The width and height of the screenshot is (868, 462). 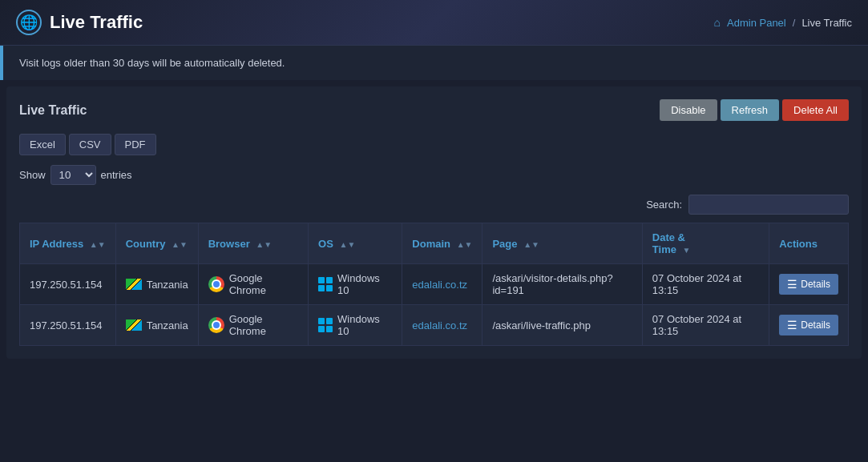 I want to click on excel-button: Excel, so click(x=42, y=144).